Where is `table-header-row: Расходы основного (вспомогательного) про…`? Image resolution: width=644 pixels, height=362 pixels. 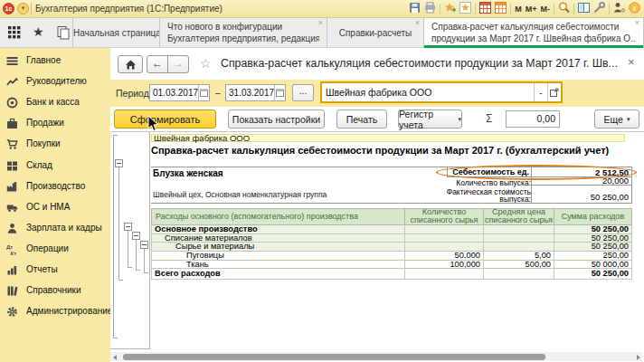
table-header-row: Расходы основного (вспомогательного) про… is located at coordinates (392, 217).